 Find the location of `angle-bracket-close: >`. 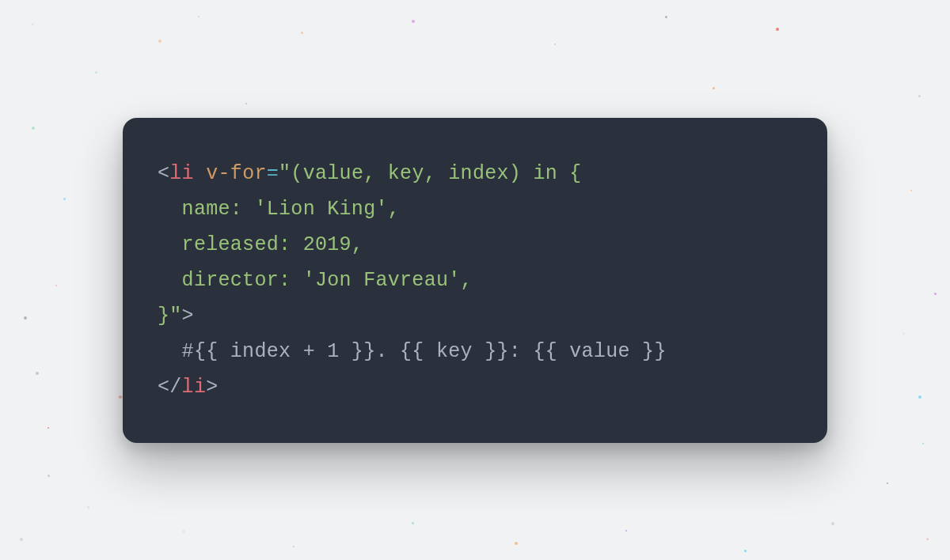

angle-bracket-close: > is located at coordinates (188, 316).